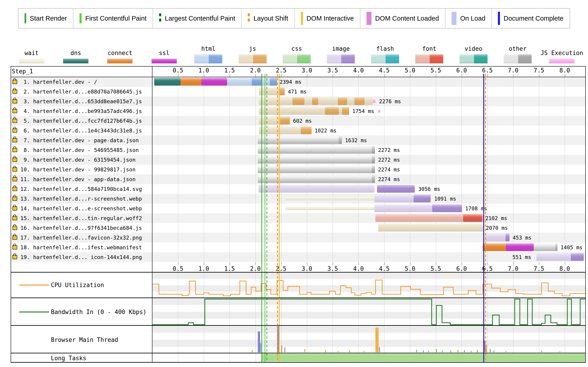 The image size is (588, 367). Describe the element at coordinates (81, 209) in the screenshot. I see `request-row-label: 14. hartenfeller.d...e-screenshot.webp` at that location.